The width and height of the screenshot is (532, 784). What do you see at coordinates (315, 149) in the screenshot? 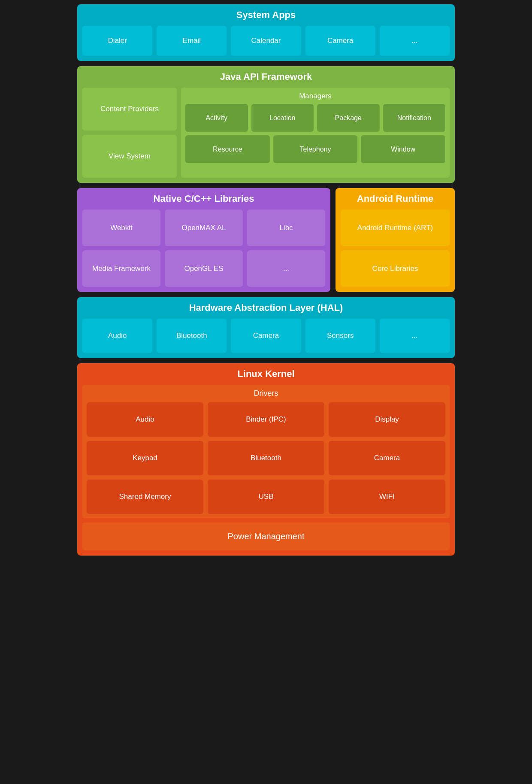
I see `managers-row2: Resource Telephony Window` at bounding box center [315, 149].